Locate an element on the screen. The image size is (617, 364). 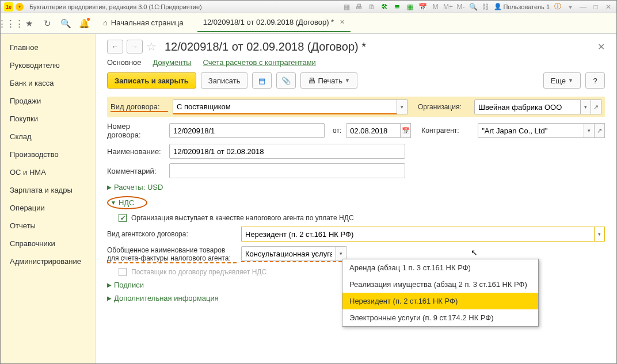
m-icon: M is located at coordinates (435, 7).